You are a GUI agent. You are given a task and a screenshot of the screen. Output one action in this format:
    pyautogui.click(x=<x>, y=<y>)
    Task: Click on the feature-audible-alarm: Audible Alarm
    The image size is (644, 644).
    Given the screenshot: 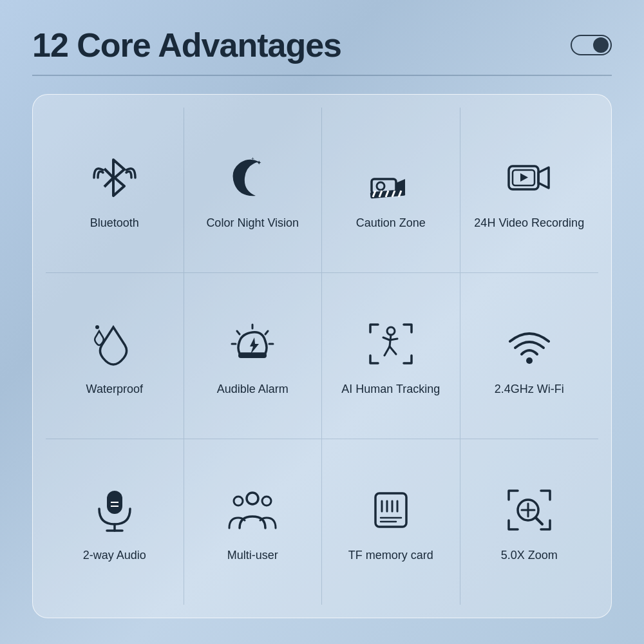 What is the action you would take?
    pyautogui.click(x=254, y=355)
    